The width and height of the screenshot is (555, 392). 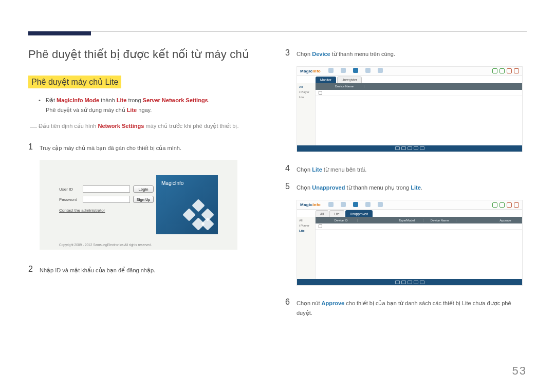 What do you see at coordinates (60, 33) in the screenshot?
I see `header-accent` at bounding box center [60, 33].